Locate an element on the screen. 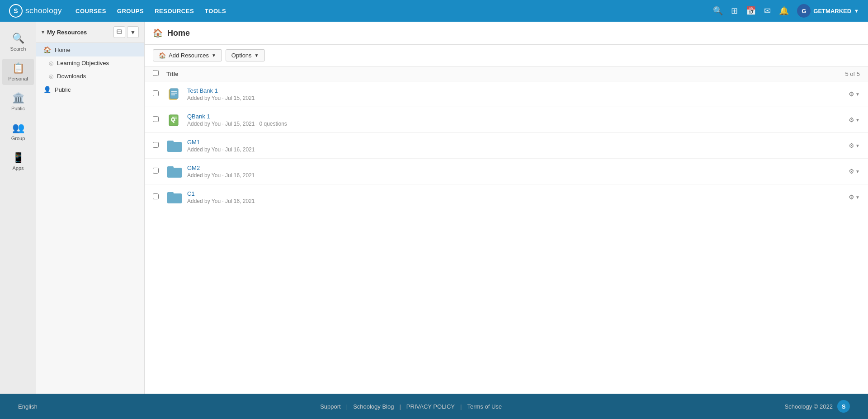 The image size is (868, 419). footer-support: Support is located at coordinates (330, 407).